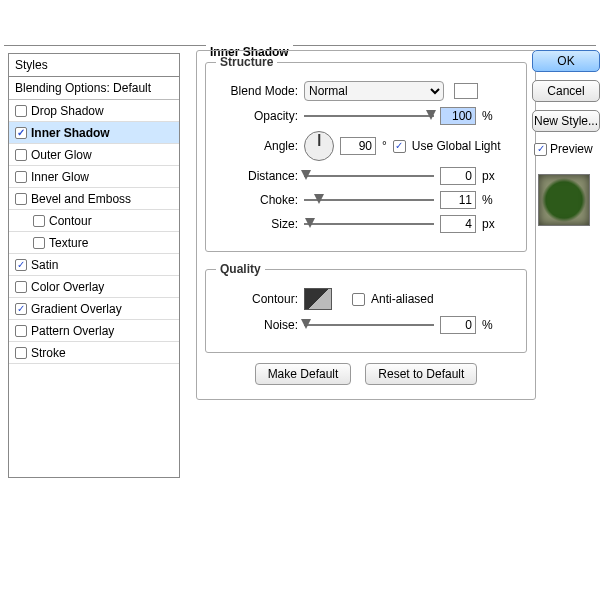  What do you see at coordinates (369, 116) in the screenshot?
I see `opacity-slider` at bounding box center [369, 116].